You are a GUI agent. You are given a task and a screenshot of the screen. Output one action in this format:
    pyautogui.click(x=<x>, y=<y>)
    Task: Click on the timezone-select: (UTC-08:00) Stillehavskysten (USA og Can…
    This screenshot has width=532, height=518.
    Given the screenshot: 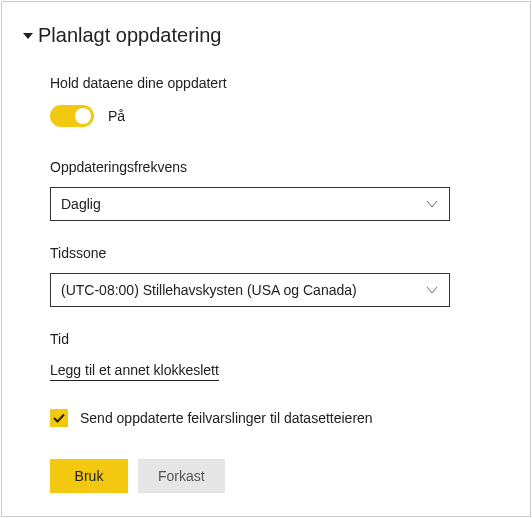 What is the action you would take?
    pyautogui.click(x=250, y=290)
    